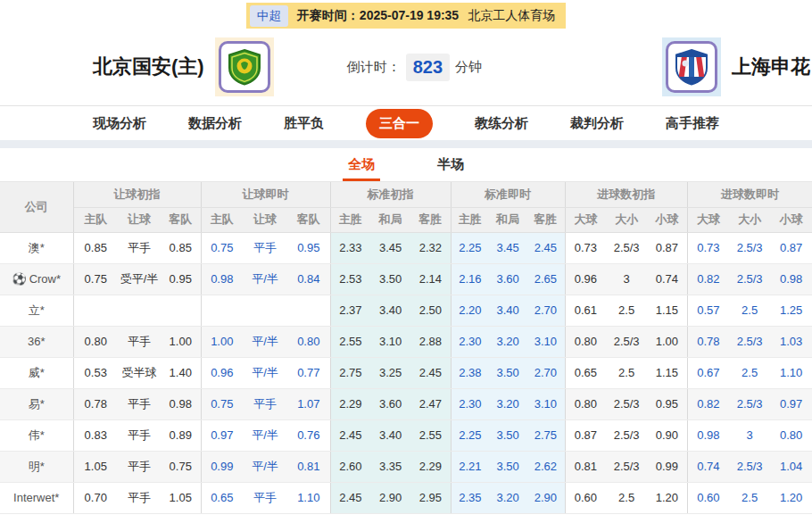  Describe the element at coordinates (692, 123) in the screenshot. I see `nav-tab-7: 高手推荐` at that location.